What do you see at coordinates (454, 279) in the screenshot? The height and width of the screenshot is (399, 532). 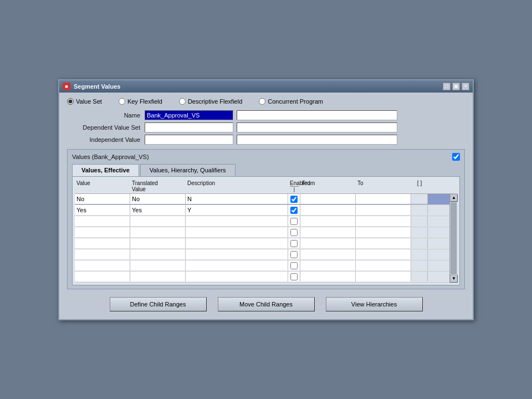 I see `scroll-down-button: ▼` at bounding box center [454, 279].